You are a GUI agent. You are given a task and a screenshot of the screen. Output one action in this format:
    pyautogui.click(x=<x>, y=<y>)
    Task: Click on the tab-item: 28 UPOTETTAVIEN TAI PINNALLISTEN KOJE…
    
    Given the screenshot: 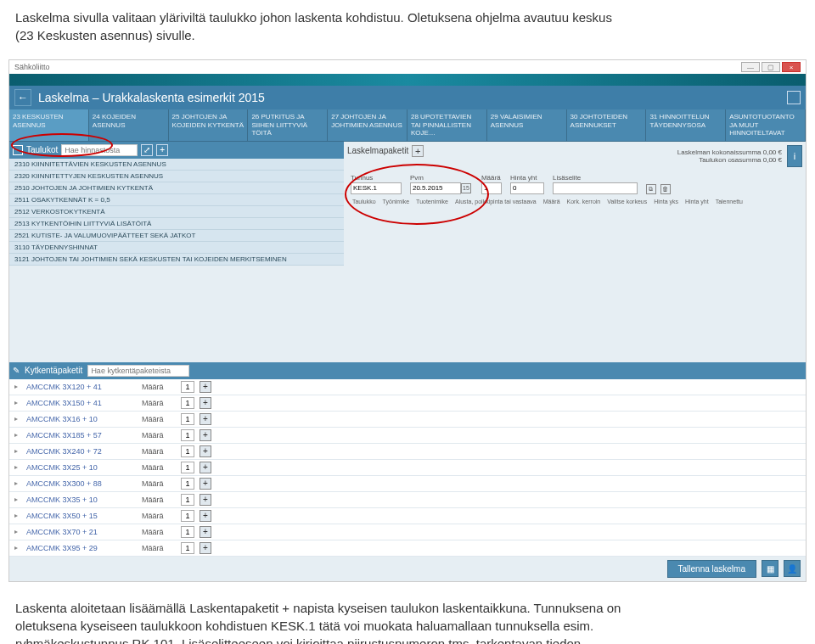 What is the action you would take?
    pyautogui.click(x=447, y=126)
    